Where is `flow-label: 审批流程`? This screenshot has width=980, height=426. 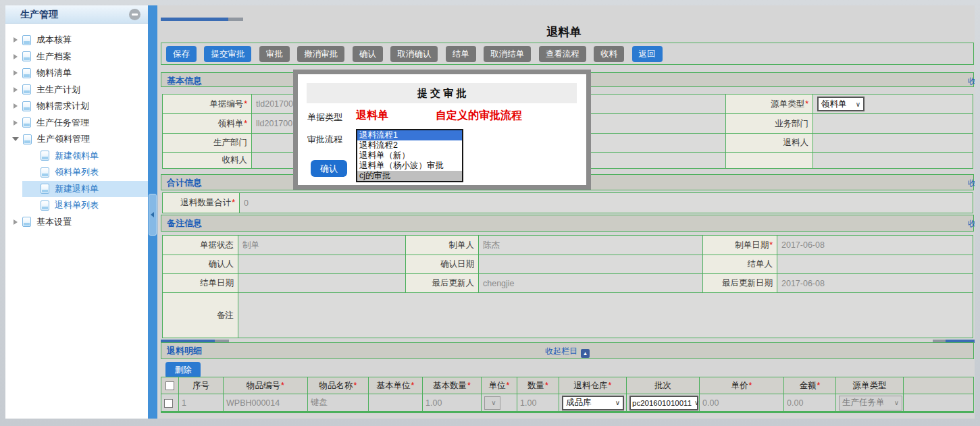
flow-label: 审批流程 is located at coordinates (325, 140).